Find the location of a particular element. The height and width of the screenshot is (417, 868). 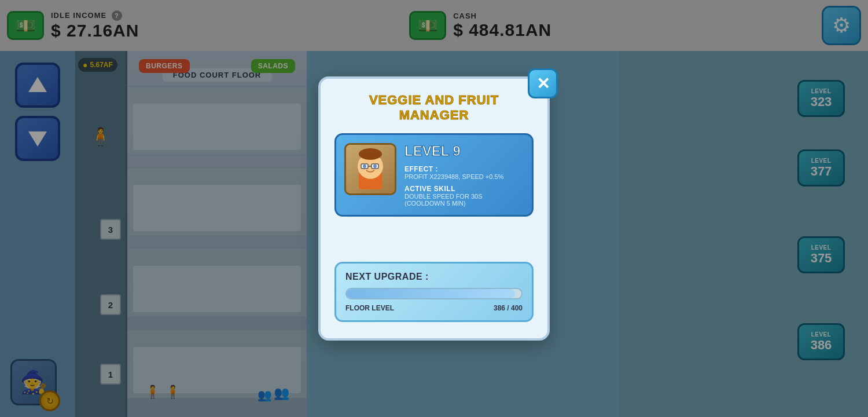

effect-label: EFFECT : is located at coordinates (464, 169).